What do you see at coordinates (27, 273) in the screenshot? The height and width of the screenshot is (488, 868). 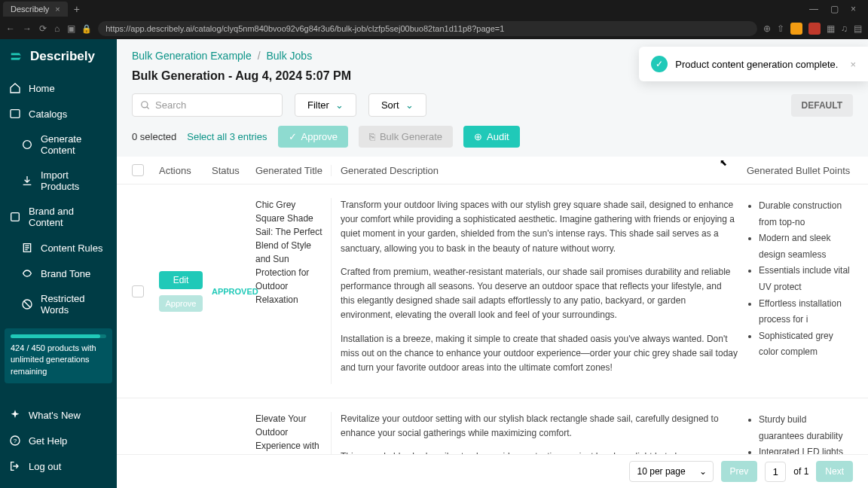 I see `tone-icon` at bounding box center [27, 273].